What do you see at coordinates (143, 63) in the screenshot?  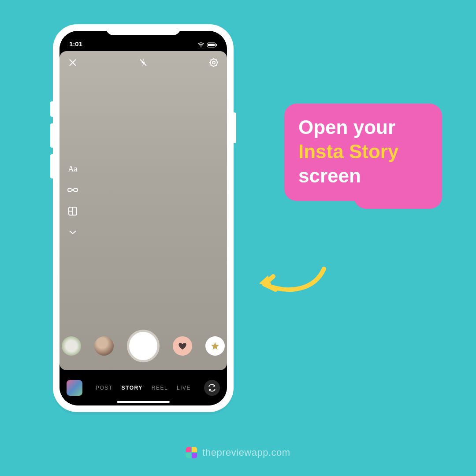 I see `flash-off-icon` at bounding box center [143, 63].